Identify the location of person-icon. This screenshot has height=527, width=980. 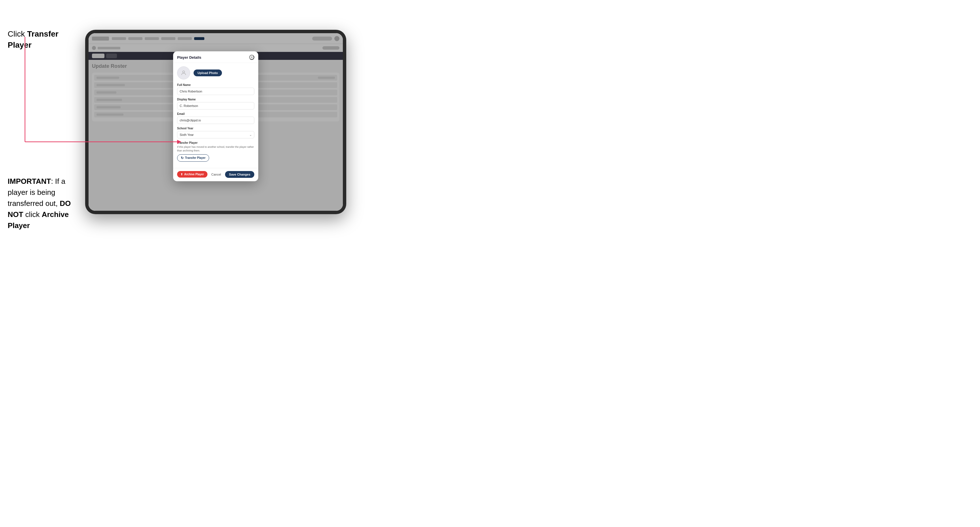
(183, 73).